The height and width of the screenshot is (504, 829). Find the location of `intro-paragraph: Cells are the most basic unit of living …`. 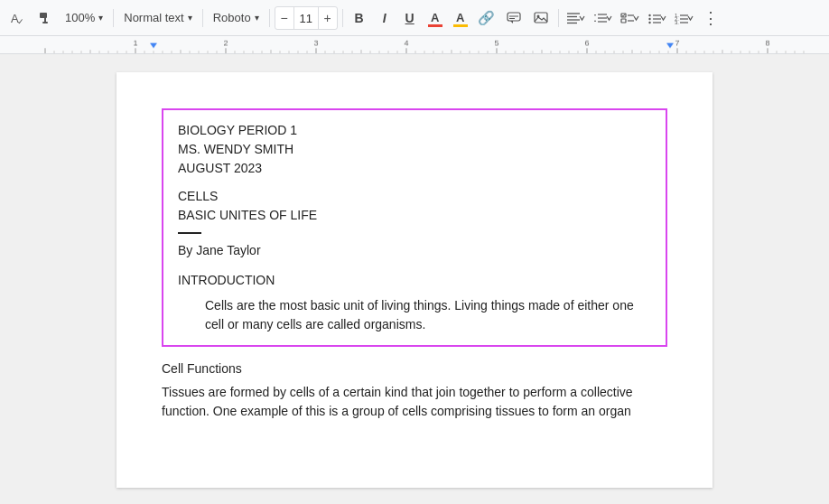

intro-paragraph: Cells are the most basic unit of living … is located at coordinates (414, 315).